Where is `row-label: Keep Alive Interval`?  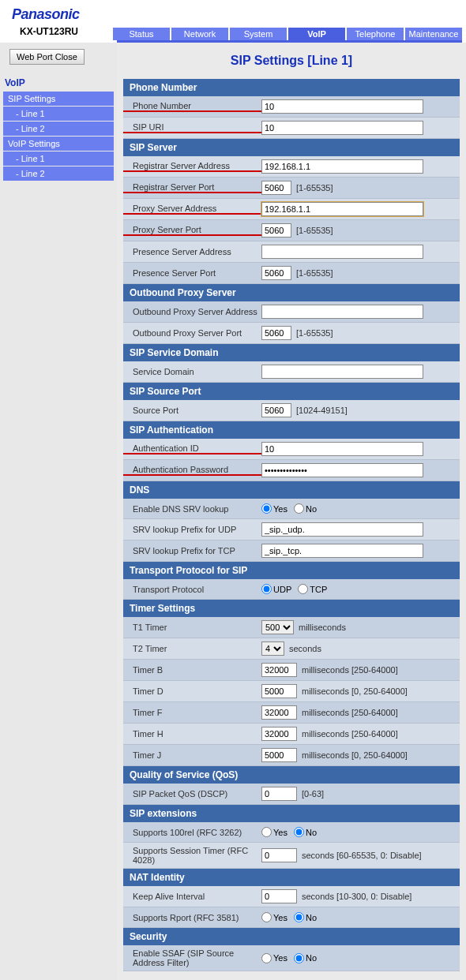 row-label: Keep Alive Interval is located at coordinates (193, 896).